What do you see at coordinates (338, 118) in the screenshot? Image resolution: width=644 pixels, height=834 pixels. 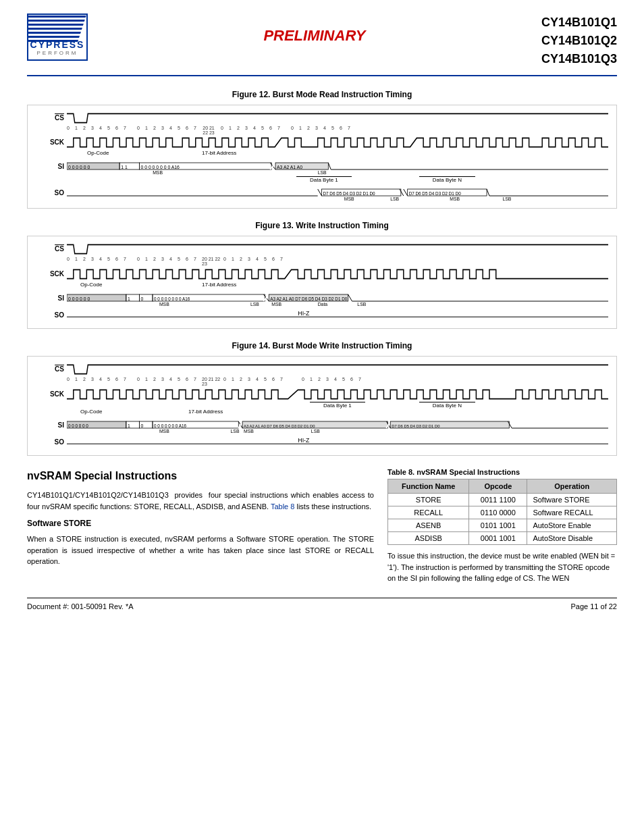 I see `cs-wave` at bounding box center [338, 118].